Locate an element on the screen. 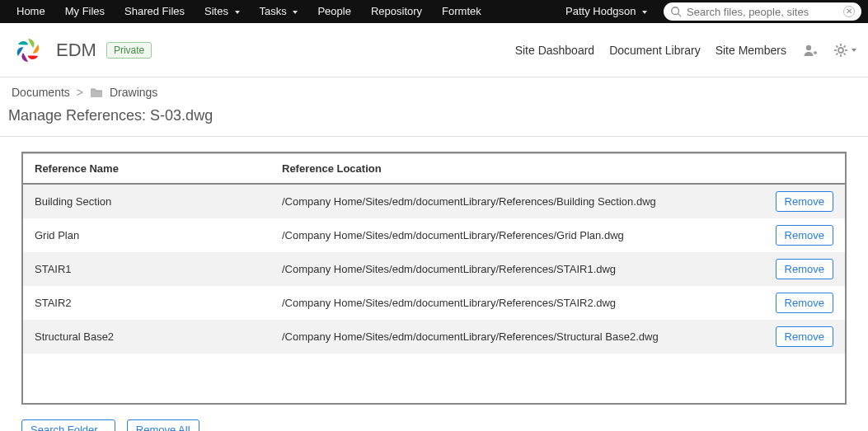  search-folder-button: Search Folder... is located at coordinates (68, 425).